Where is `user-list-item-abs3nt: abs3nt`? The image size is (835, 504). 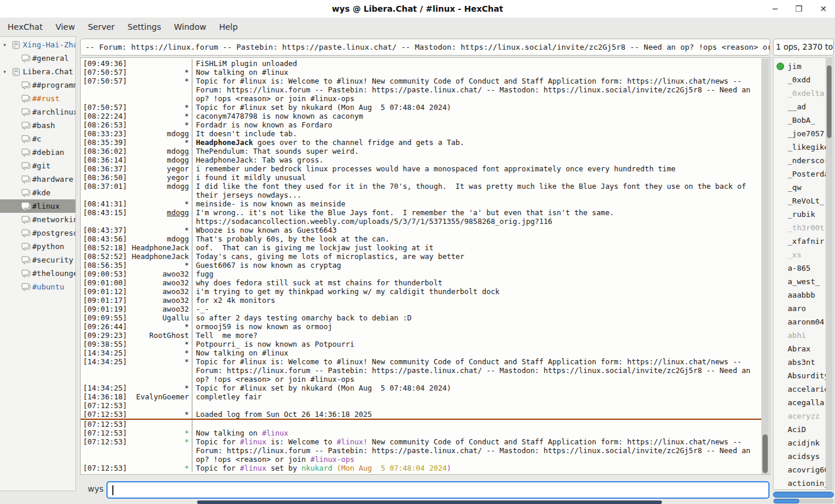 user-list-item-abs3nt: abs3nt is located at coordinates (803, 363).